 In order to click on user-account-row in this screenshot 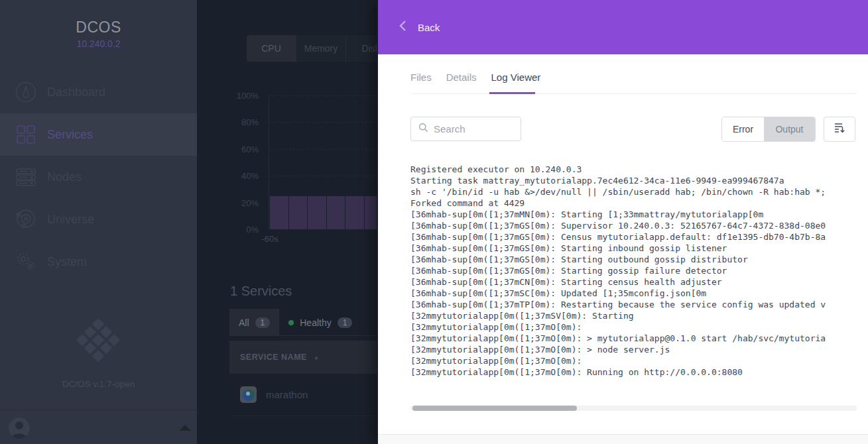, I will do `click(98, 427)`.